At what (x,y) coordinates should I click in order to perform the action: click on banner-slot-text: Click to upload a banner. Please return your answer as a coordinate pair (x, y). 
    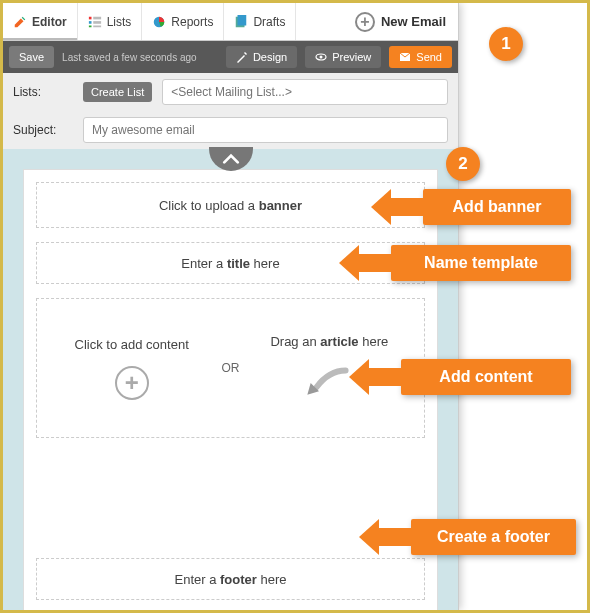
    Looking at the image, I should click on (230, 206).